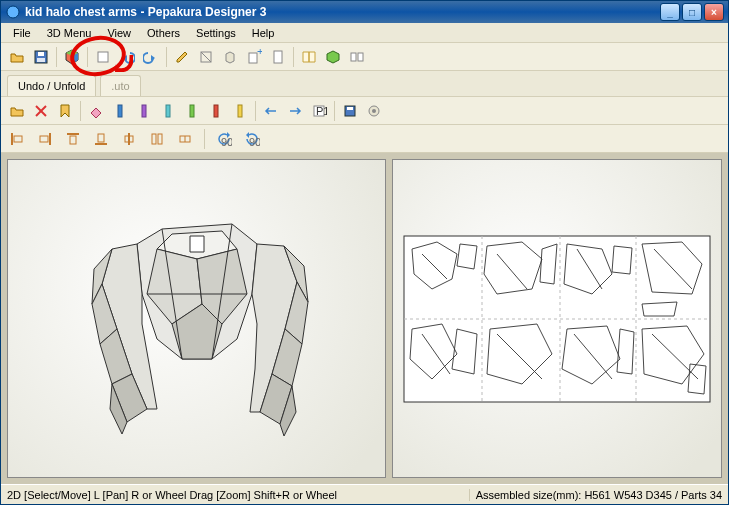 The image size is (729, 505). What do you see at coordinates (254, 57) in the screenshot?
I see `add-icon: +` at bounding box center [254, 57].